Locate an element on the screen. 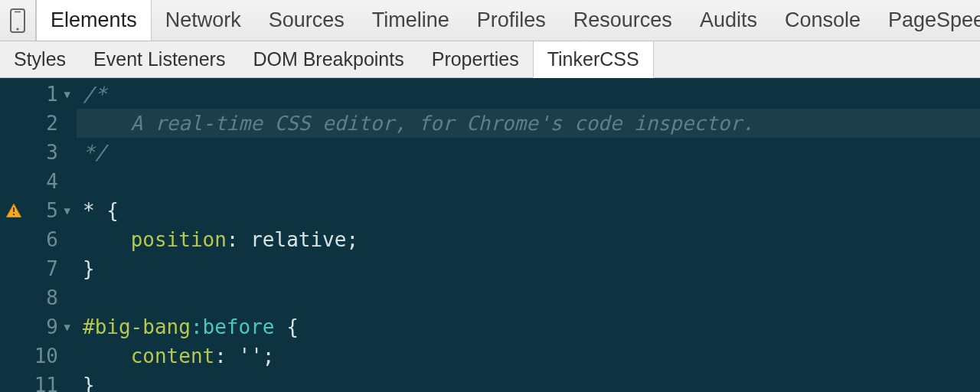 Image resolution: width=980 pixels, height=392 pixels. subtab-label: Event Listeners is located at coordinates (159, 60).